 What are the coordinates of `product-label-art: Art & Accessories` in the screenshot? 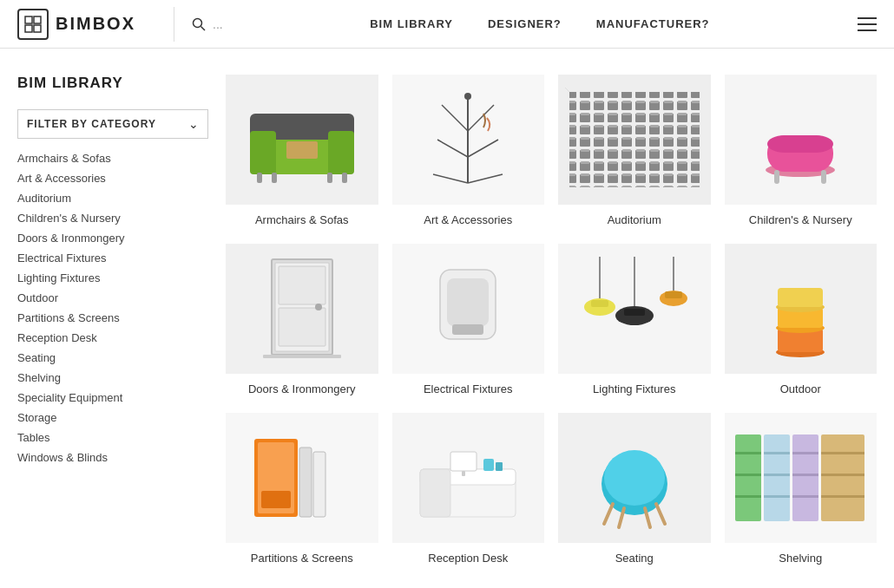 It's located at (468, 220).